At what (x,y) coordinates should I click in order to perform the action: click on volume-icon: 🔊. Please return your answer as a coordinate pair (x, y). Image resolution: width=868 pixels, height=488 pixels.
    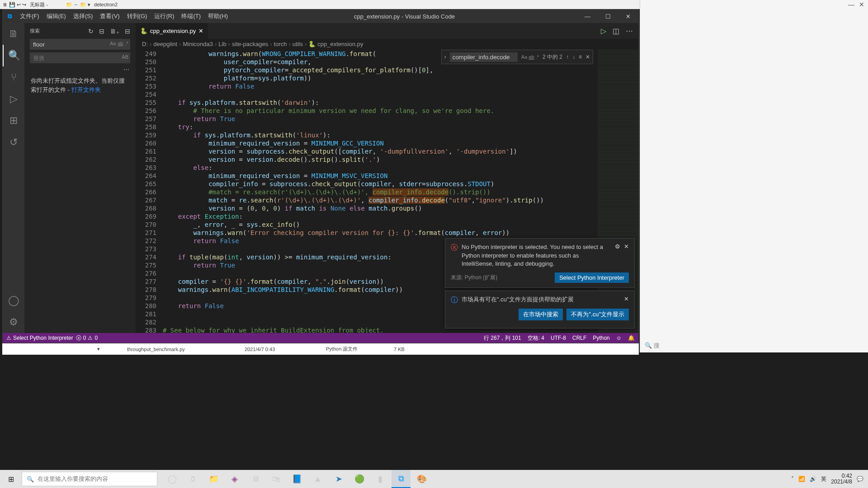
    Looking at the image, I should click on (813, 479).